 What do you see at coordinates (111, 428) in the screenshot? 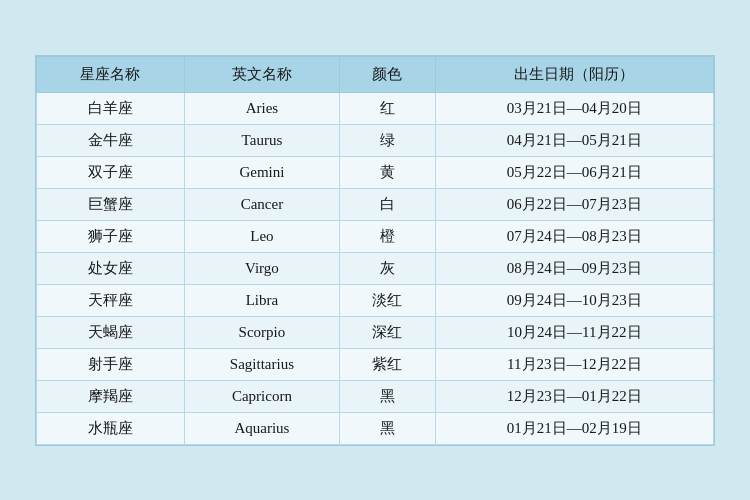
I see `cell-chinese: 水瓶座` at bounding box center [111, 428].